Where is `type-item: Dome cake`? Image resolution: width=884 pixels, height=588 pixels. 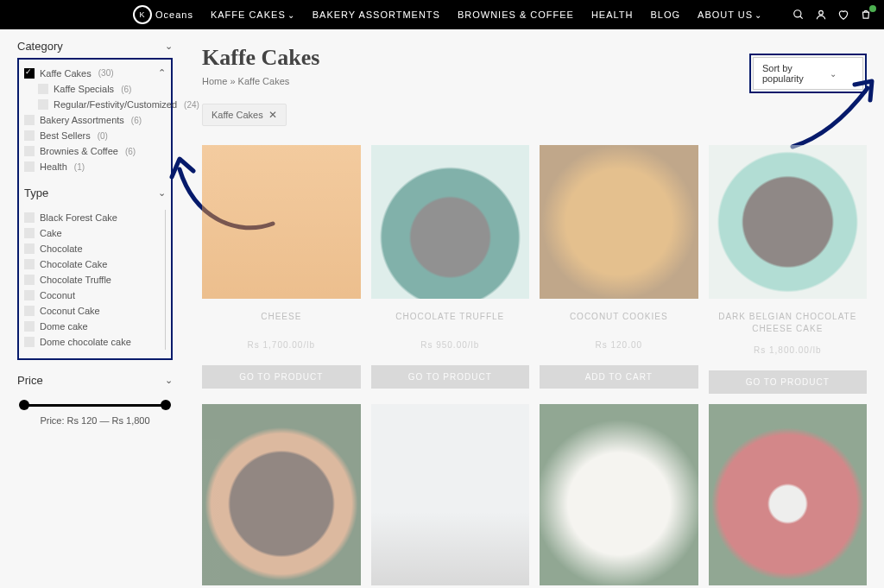 type-item: Dome cake is located at coordinates (93, 326).